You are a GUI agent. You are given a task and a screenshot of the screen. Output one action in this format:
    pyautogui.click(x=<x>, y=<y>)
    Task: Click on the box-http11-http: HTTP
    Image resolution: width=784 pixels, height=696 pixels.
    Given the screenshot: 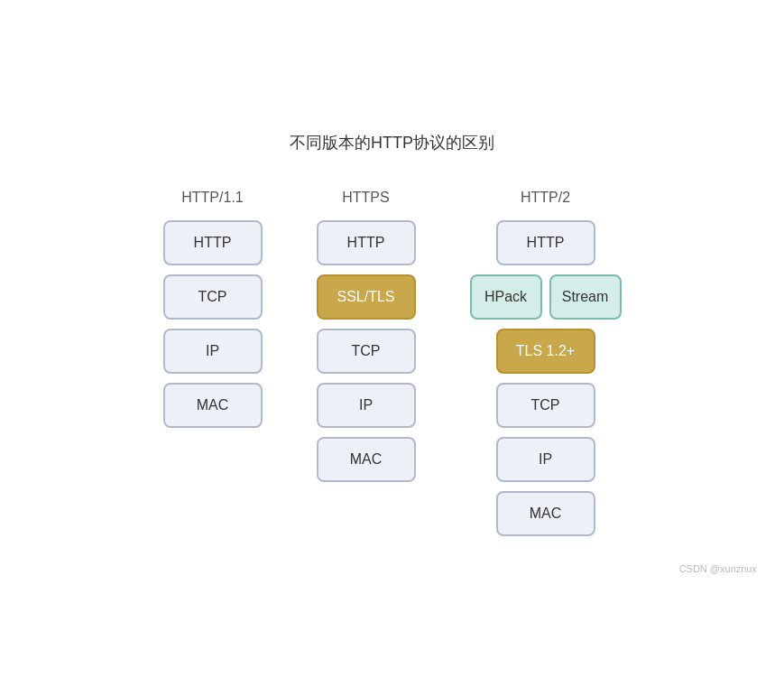 What is the action you would take?
    pyautogui.click(x=213, y=243)
    